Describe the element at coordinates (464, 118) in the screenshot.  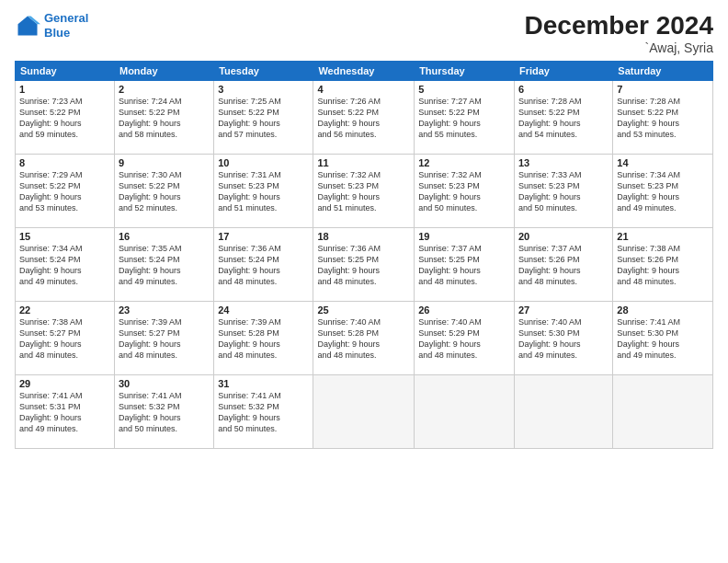
I see `day-info: Sunrise: 7:27 AM Sunset: 5:22 PM Dayligh…` at that location.